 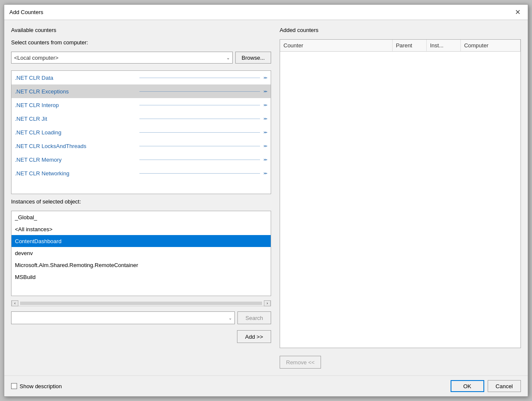 What do you see at coordinates (228, 58) in the screenshot?
I see `dropdown-arrow-icon: ⌄` at bounding box center [228, 58].